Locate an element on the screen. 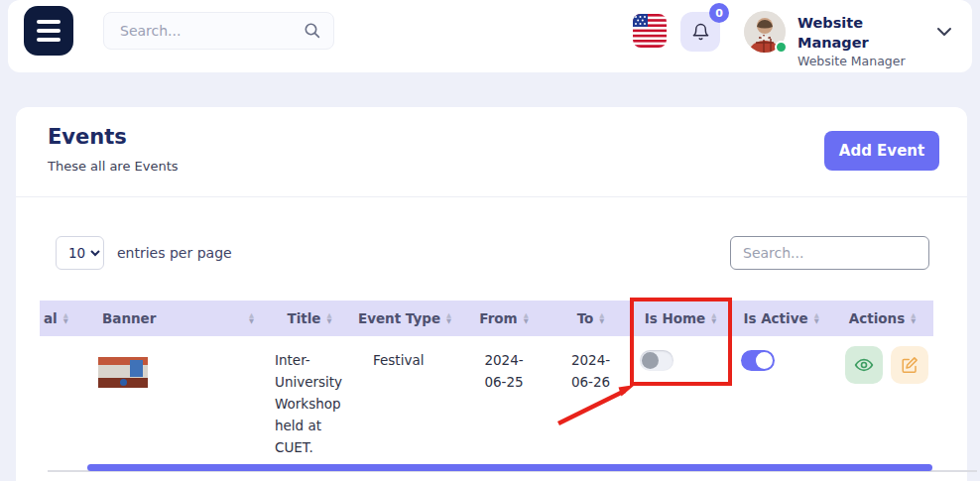 This screenshot has height=481, width=980. cell-from-date: 2024-06-25 is located at coordinates (504, 365).